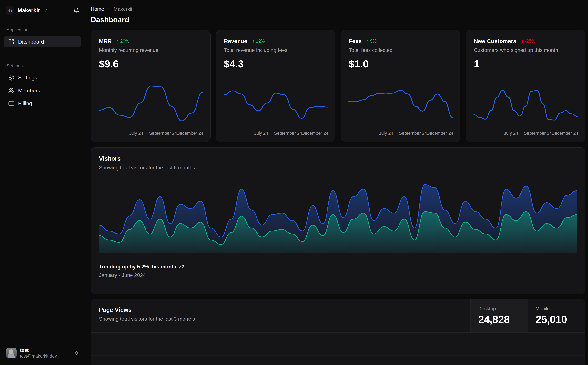 This screenshot has height=365, width=588. I want to click on visitors-subtitle: Showing total visitors for the last 6 mo…, so click(338, 168).